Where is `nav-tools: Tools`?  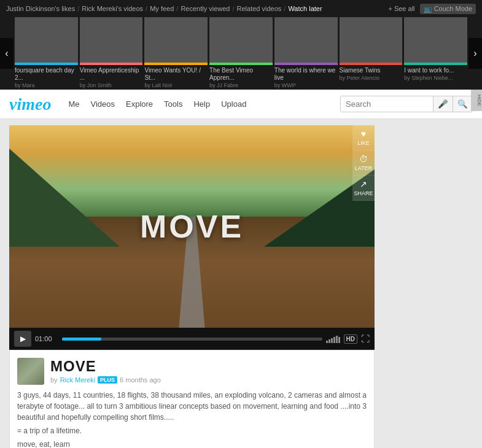 nav-tools: Tools is located at coordinates (173, 104).